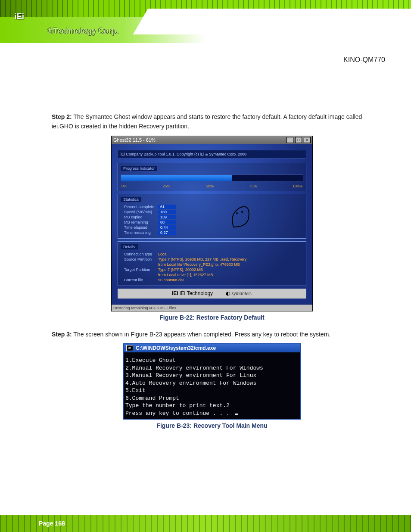 The width and height of the screenshot is (411, 532). What do you see at coordinates (297, 186) in the screenshot?
I see `tick-100: 100%` at bounding box center [297, 186].